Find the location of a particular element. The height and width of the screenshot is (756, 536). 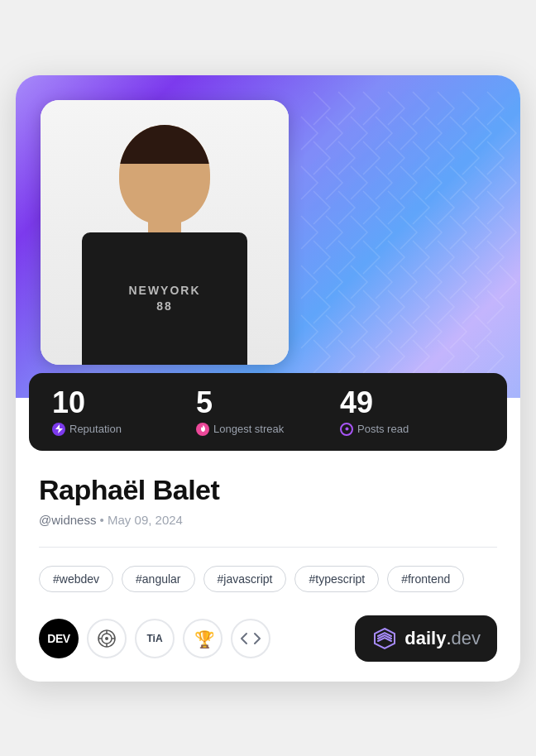

brand-dev: dev is located at coordinates (467, 639).